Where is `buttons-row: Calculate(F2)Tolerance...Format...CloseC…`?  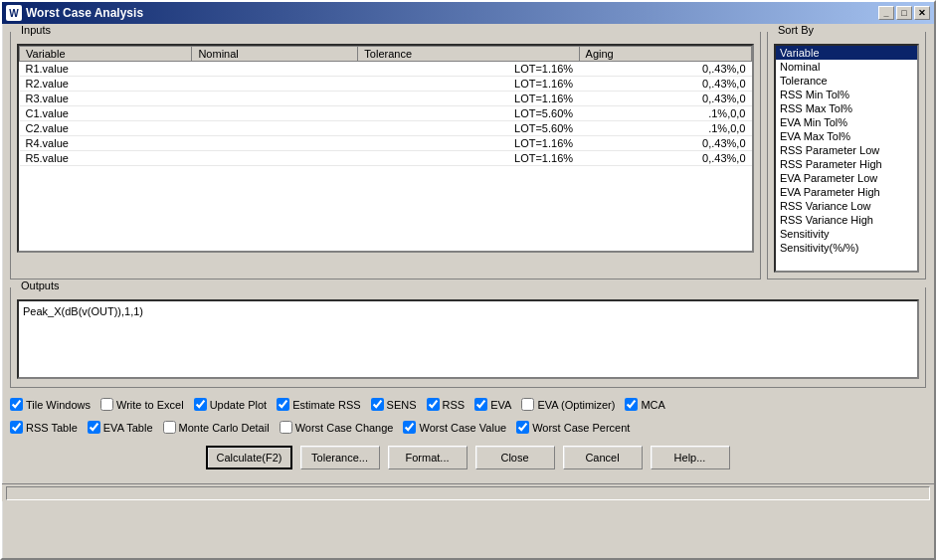
buttons-row: Calculate(F2)Tolerance...Format...CloseC… is located at coordinates (468, 461).